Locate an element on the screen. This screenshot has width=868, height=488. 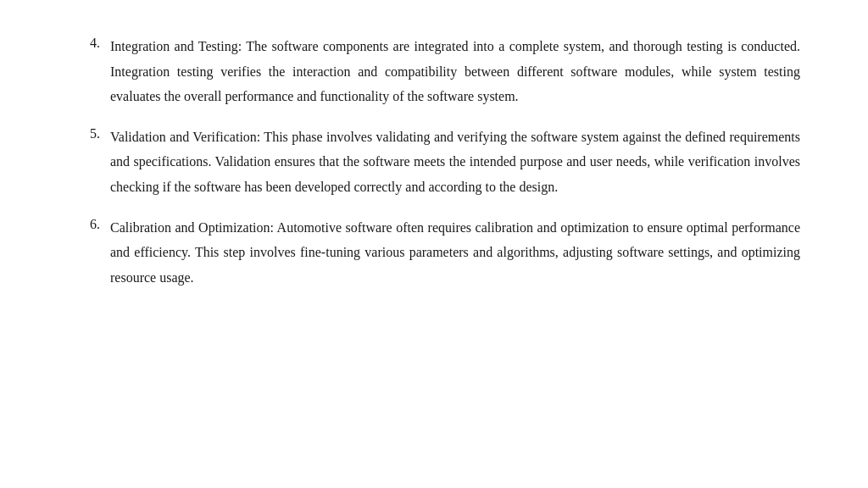
item-number-6: 6. is located at coordinates (89, 224).